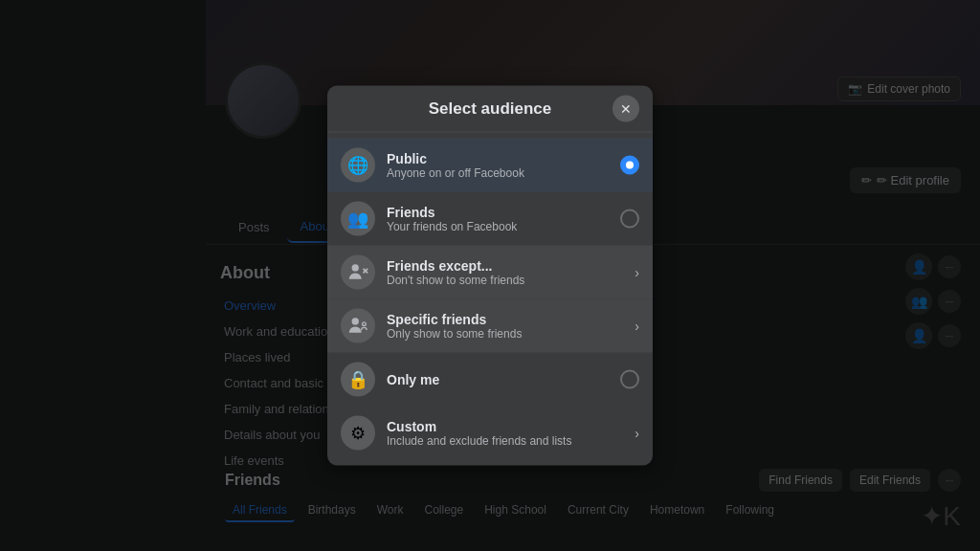 This screenshot has height=551, width=980. Describe the element at coordinates (490, 109) in the screenshot. I see `modal-header: Select audience ✕` at that location.